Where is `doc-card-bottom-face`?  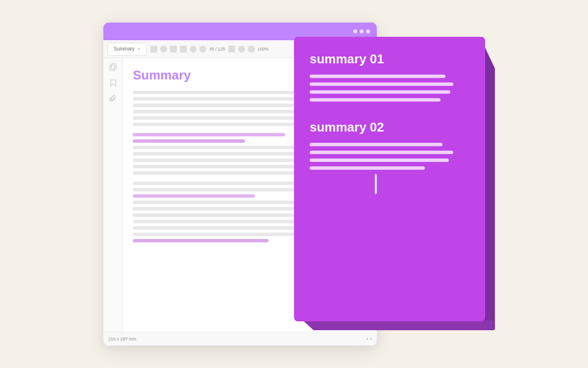 doc-card-bottom-face is located at coordinates (398, 325).